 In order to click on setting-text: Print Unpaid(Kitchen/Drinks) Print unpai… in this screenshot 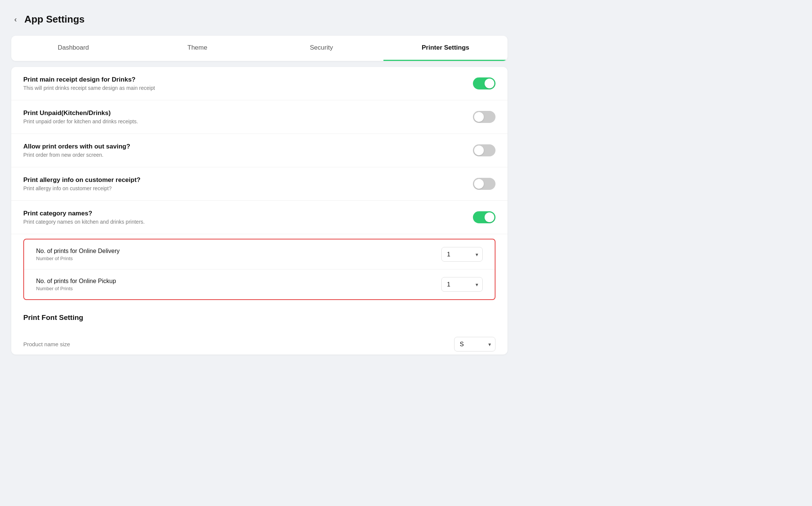, I will do `click(80, 117)`.